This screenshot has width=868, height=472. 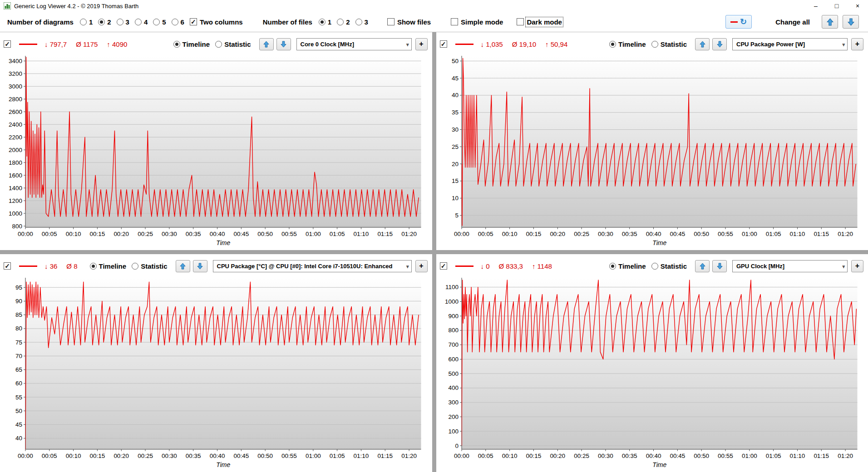 I want to click on svg-text: 00:35, so click(x=629, y=234).